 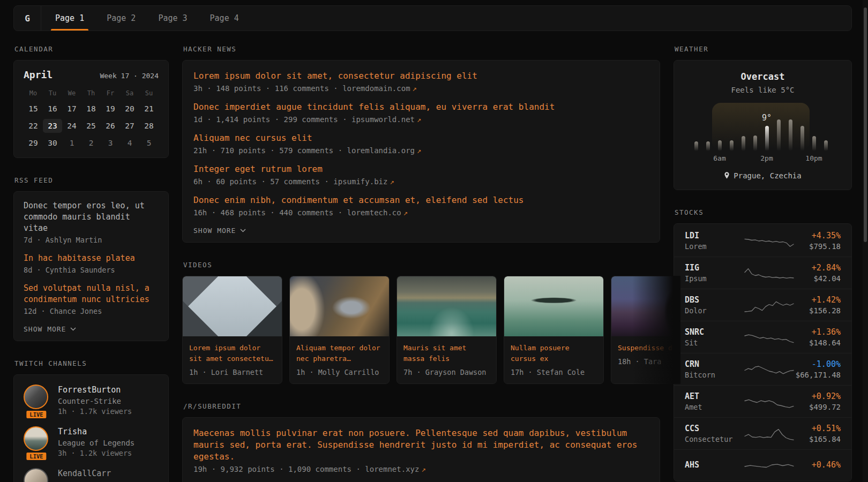 What do you see at coordinates (818, 337) in the screenshot?
I see `stock-values: +1.36% $148.64` at bounding box center [818, 337].